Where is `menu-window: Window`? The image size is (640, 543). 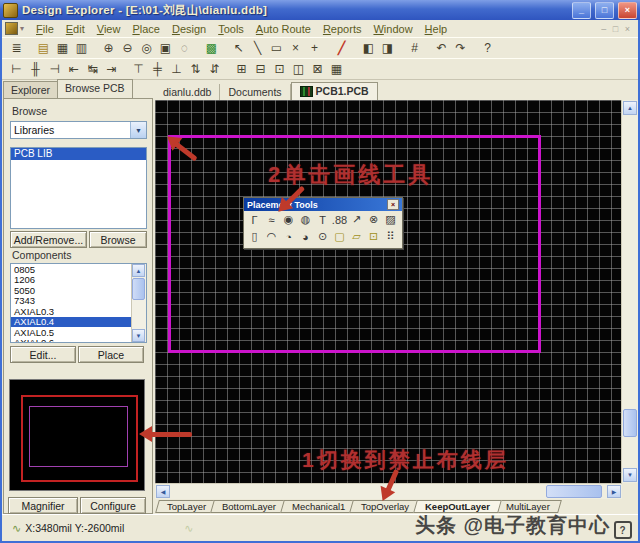 menu-window: Window is located at coordinates (392, 29).